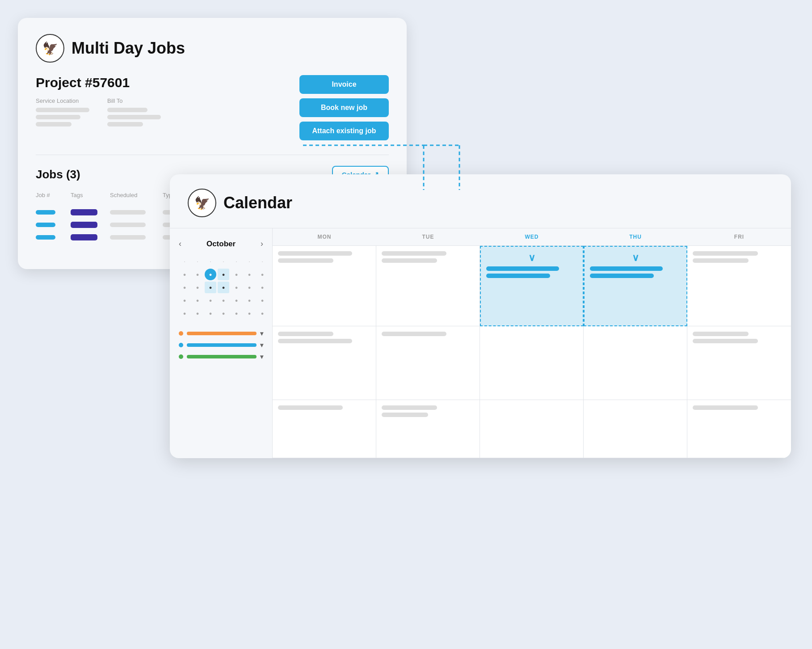 This screenshot has height=649, width=812. I want to click on book-new-job-button: Book new job, so click(344, 108).